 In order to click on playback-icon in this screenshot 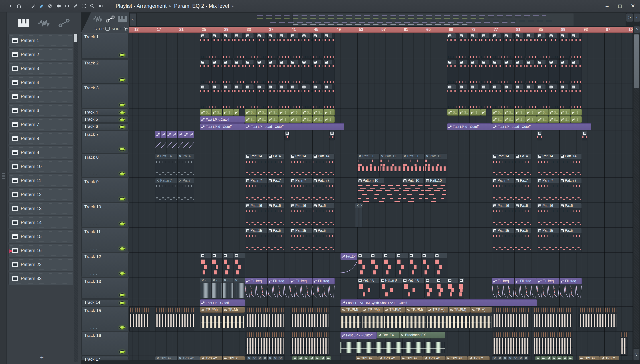, I will do `click(101, 6)`.